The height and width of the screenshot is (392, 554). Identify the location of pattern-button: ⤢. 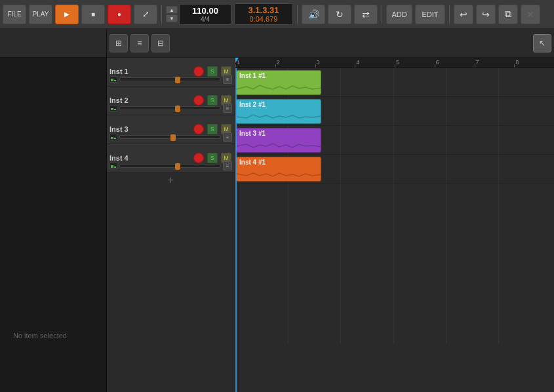
(146, 14).